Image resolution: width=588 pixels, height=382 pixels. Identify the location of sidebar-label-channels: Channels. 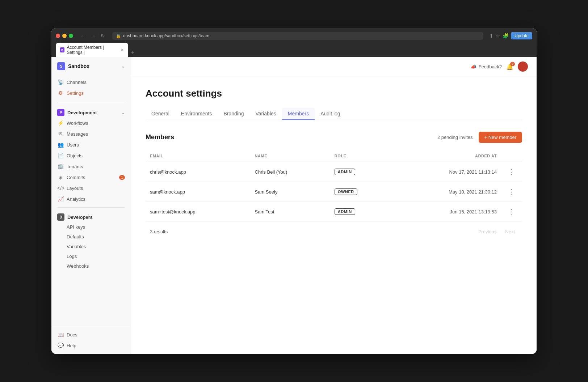
(77, 82).